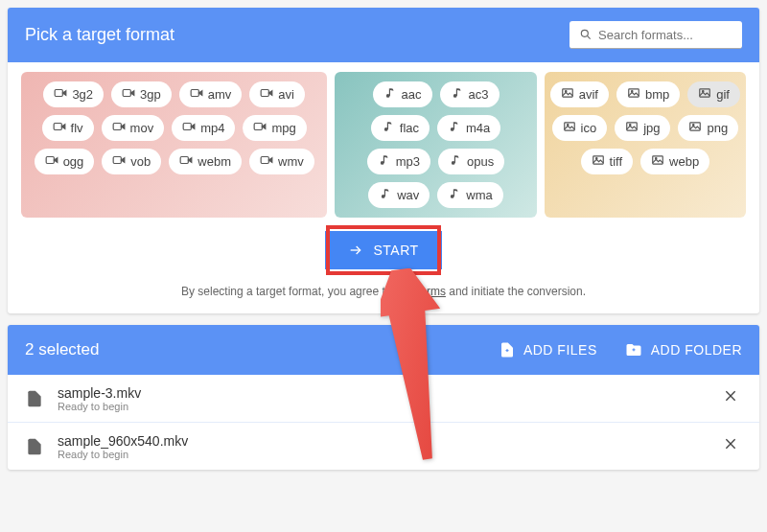  Describe the element at coordinates (384, 291) in the screenshot. I see `terms-text: By selecting a target format, you agree …` at that location.